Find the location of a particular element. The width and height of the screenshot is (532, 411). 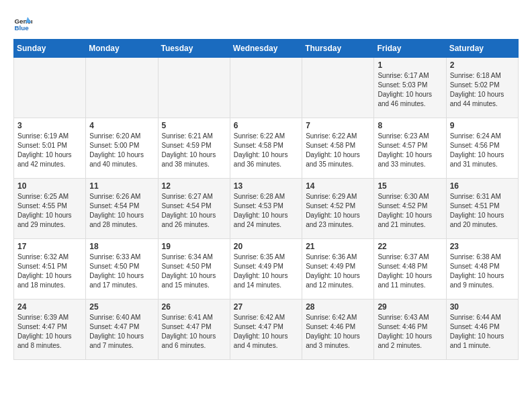

day-info: Sunrise: 6:26 AM Sunset: 4:54 PM Dayligh… is located at coordinates (122, 211).